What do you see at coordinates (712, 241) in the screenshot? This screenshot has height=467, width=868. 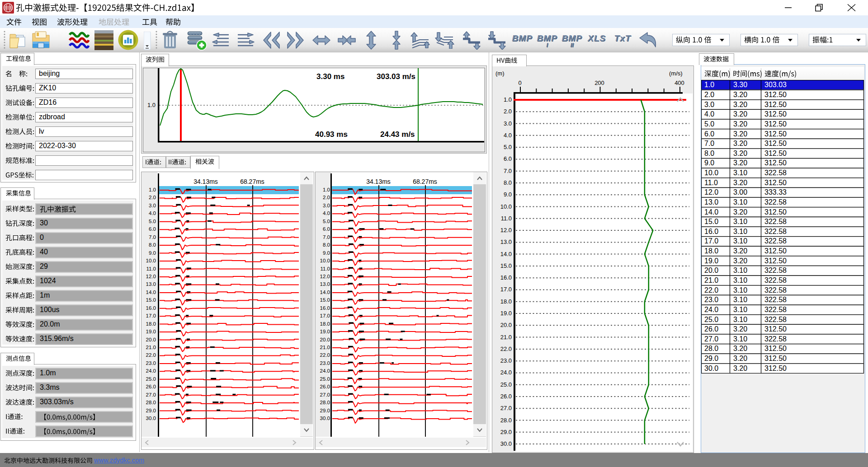 I see `svg-text: 17.0` at bounding box center [712, 241].